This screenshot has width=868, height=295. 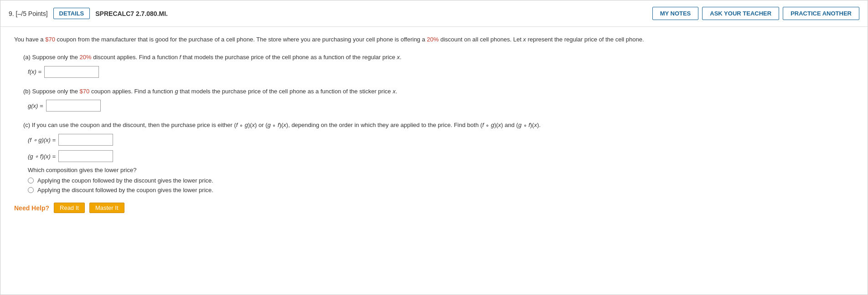 What do you see at coordinates (42, 140) in the screenshot?
I see `part-c-fog-label: (f ∘ g)(x) =` at bounding box center [42, 140].